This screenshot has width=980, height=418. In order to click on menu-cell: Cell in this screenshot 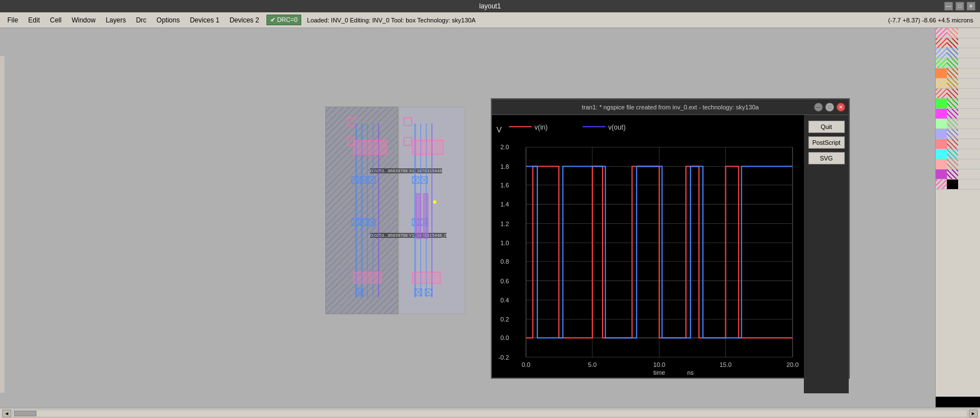, I will do `click(56, 20)`.